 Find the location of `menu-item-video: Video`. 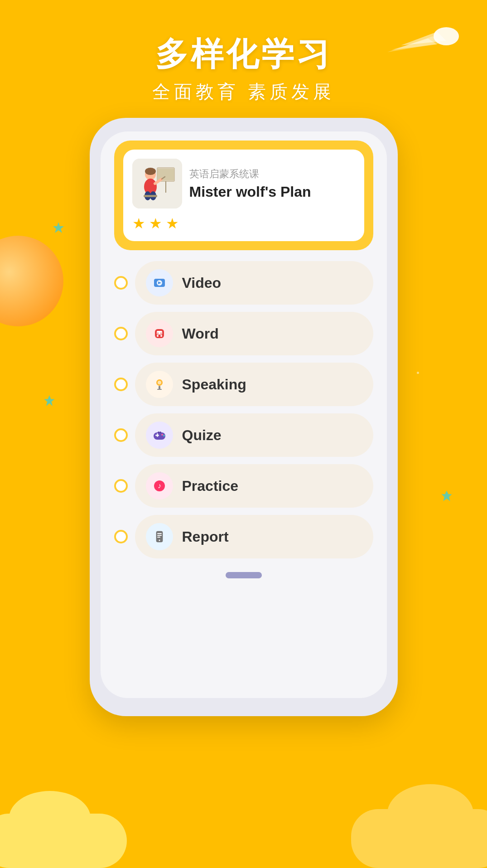

menu-item-video: Video is located at coordinates (244, 283).